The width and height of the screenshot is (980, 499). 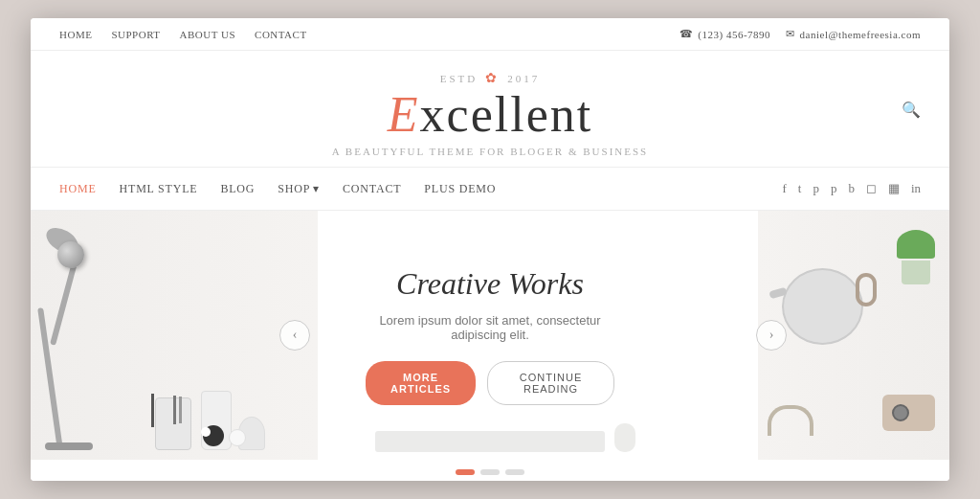 I want to click on white-ball, so click(x=237, y=438).